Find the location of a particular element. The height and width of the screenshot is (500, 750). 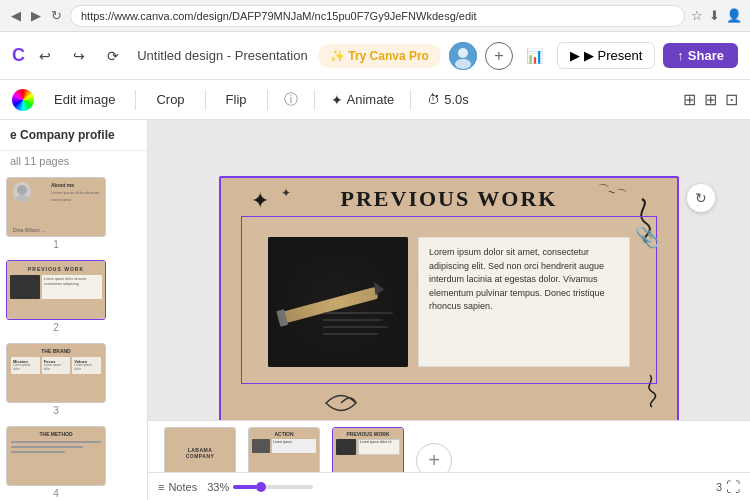

browser-icons: ☆ ⬇ 👤 is located at coordinates (716, 16).